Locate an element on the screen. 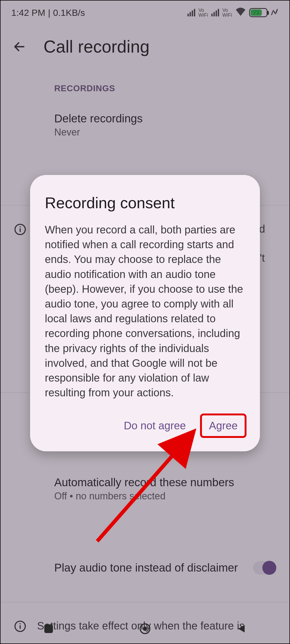 The height and width of the screenshot is (644, 290). dialog-actions: Do not agree Agree is located at coordinates (145, 426).